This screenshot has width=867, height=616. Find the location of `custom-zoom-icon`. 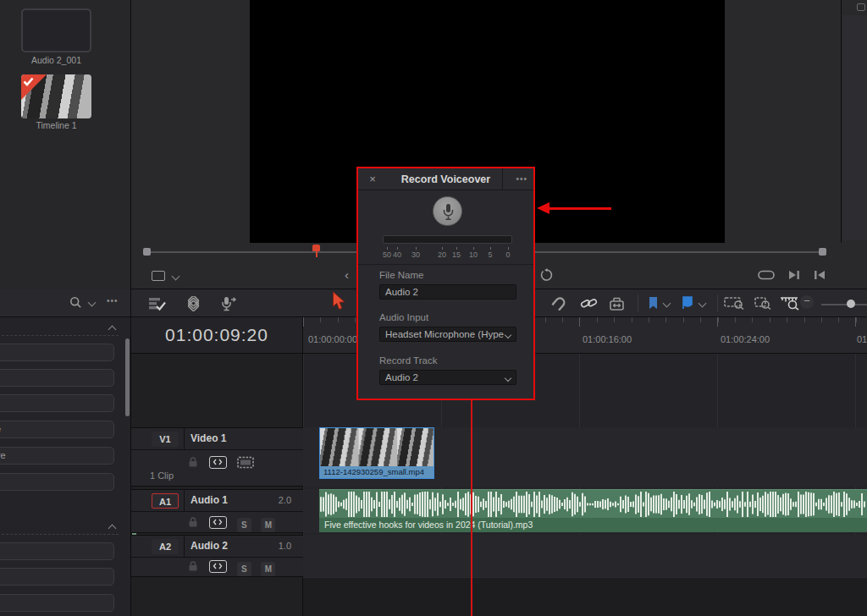

custom-zoom-icon is located at coordinates (791, 303).